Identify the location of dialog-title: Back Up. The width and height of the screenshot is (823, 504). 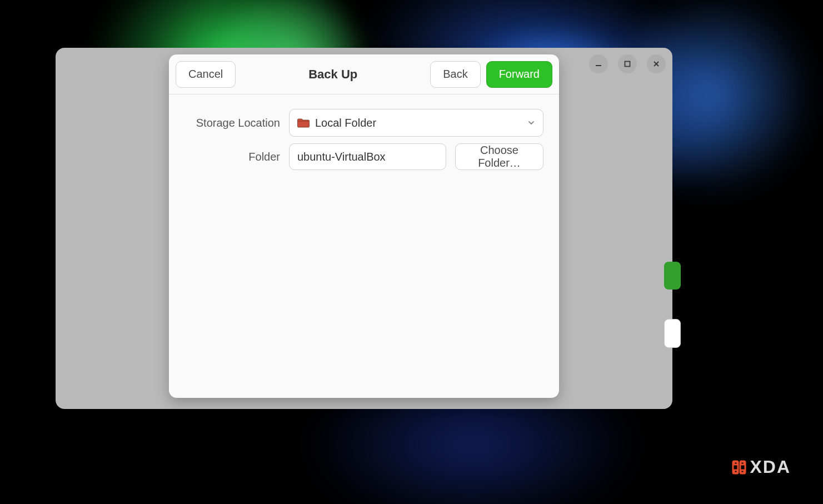
(333, 74).